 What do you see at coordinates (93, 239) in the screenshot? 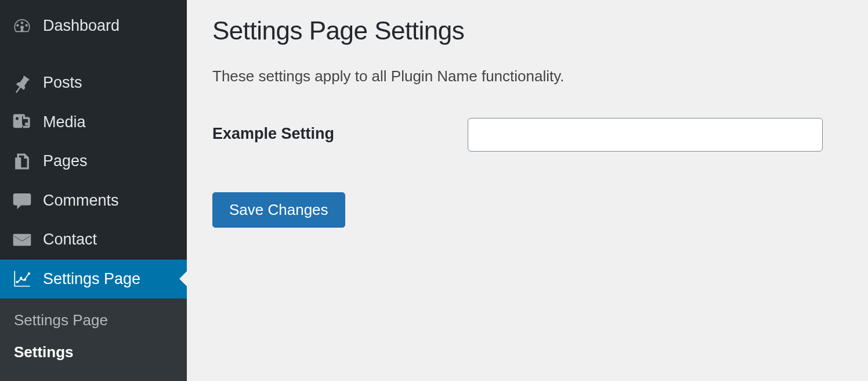
I see `sidebar-item-contact: Contact` at bounding box center [93, 239].